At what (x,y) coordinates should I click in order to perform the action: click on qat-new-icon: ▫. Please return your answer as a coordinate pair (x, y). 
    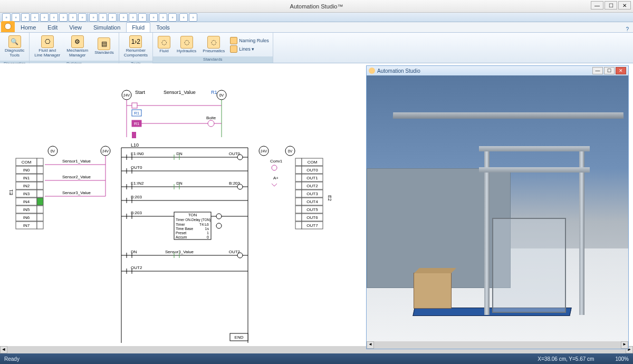
    Looking at the image, I should click on (6, 17).